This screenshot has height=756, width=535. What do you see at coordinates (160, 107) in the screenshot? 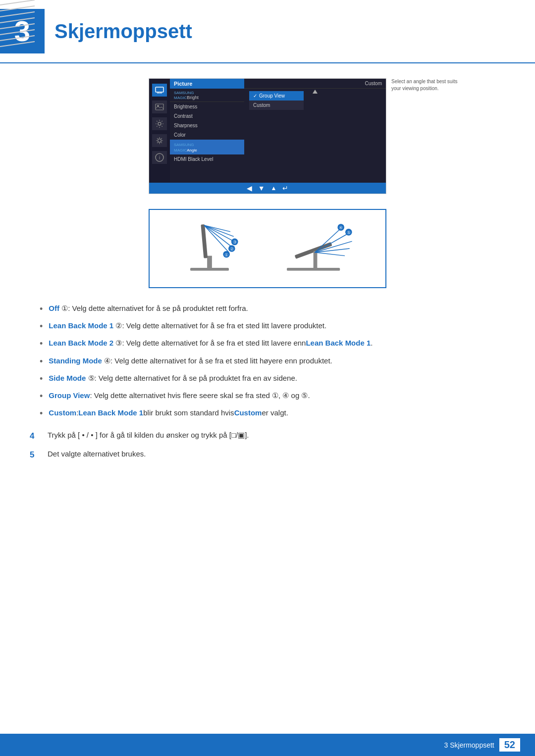
I see `monitor-icon-image` at bounding box center [160, 107].